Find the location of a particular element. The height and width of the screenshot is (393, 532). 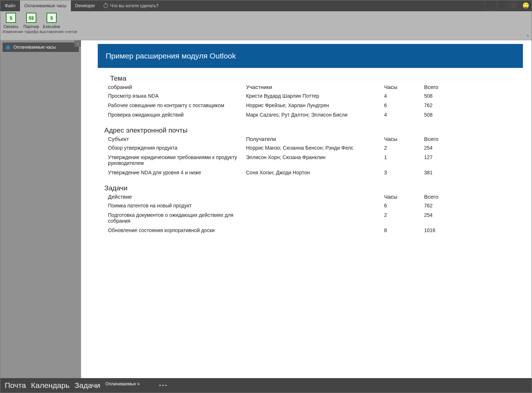

section-meetings: Тема собраний Участники Часы Всего Просм… is located at coordinates (310, 97).